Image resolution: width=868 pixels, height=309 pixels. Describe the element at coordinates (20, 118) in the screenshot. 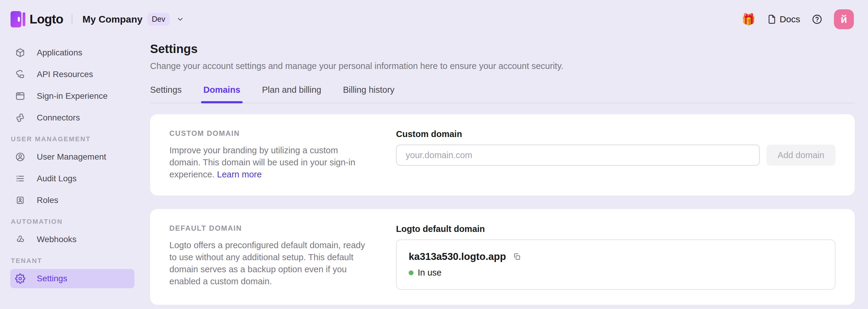

I see `connectors-icon` at that location.